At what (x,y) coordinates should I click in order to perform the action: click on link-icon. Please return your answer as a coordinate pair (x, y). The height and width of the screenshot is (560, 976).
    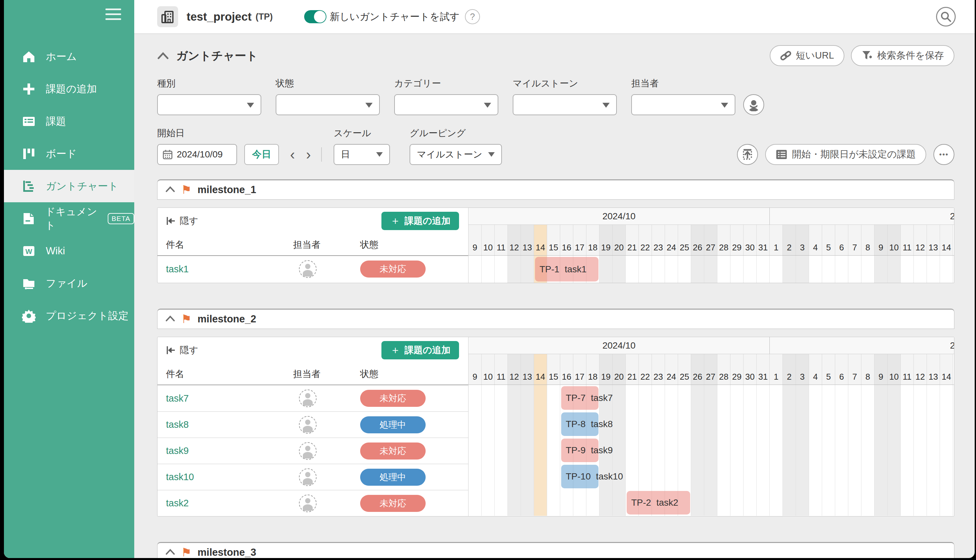
    Looking at the image, I should click on (786, 55).